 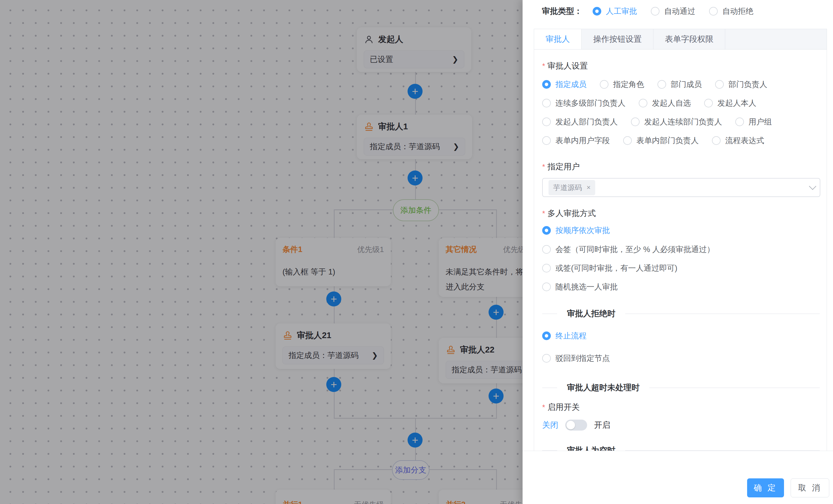 I want to click on reject-divider: 审批人拒绝时, so click(x=681, y=313).